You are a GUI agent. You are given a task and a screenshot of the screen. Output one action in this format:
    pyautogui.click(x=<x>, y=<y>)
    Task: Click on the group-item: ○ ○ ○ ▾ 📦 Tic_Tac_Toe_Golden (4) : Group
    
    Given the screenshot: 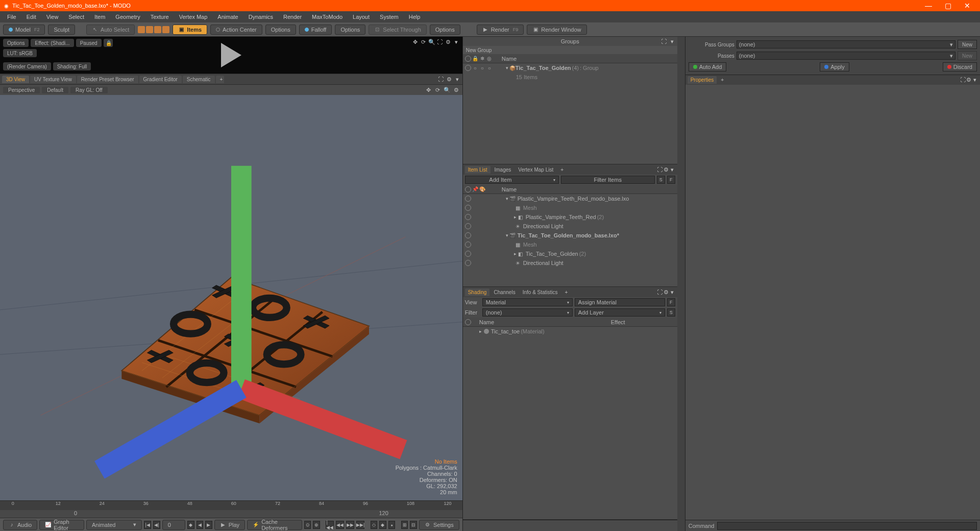 What is the action you would take?
    pyautogui.click(x=570, y=68)
    